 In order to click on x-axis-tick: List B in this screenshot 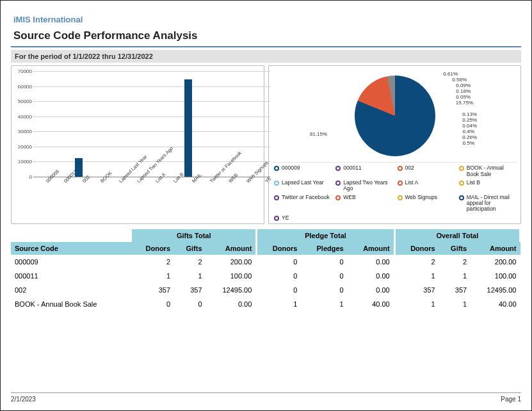, I will do `click(179, 178)`.